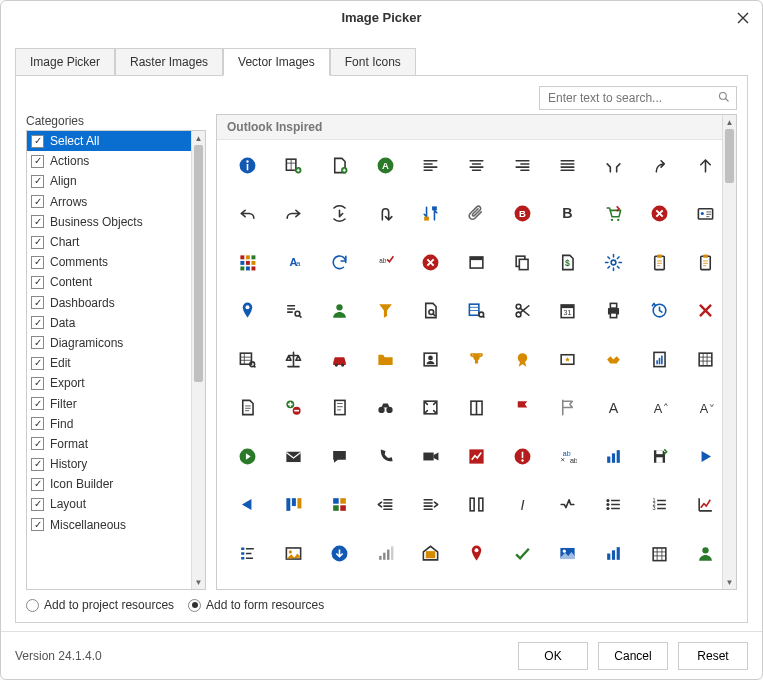 The height and width of the screenshot is (680, 763). I want to click on category-item: ✓Export, so click(116, 383).